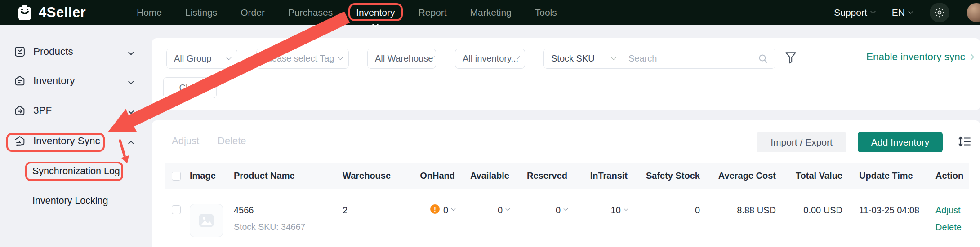 This screenshot has width=980, height=247. I want to click on safety-stock-value: 0, so click(698, 210).